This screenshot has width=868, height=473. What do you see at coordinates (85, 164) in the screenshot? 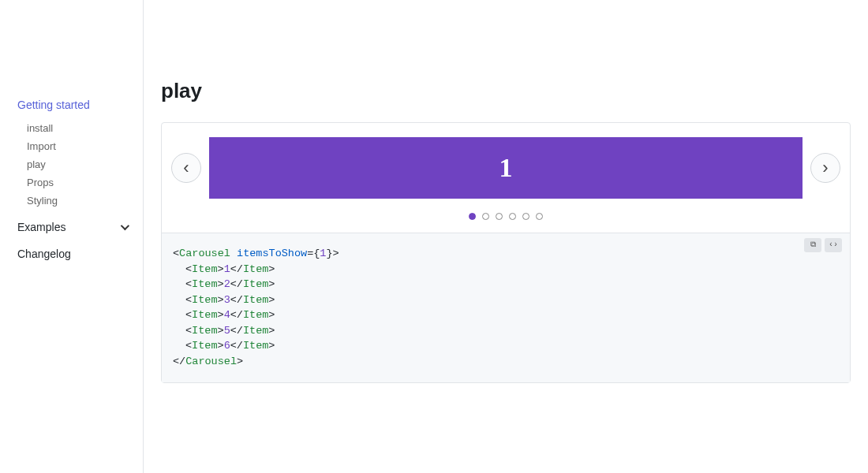
I see `sidebar-item-play: play` at bounding box center [85, 164].